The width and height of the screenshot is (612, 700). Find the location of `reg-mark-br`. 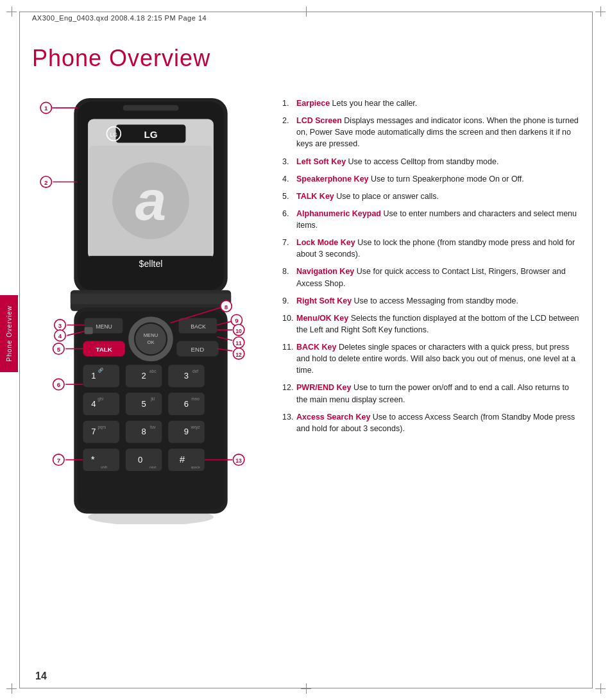

reg-mark-br is located at coordinates (600, 688).